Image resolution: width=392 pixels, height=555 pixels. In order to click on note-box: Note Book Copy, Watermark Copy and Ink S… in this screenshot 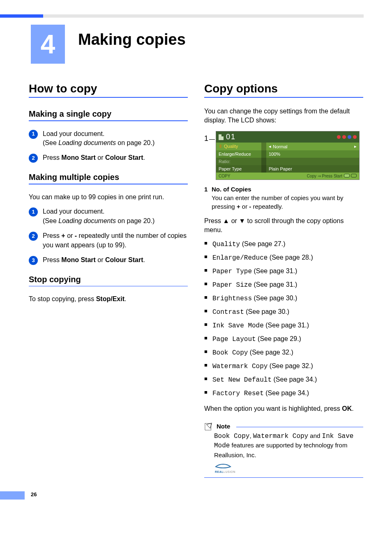, I will do `click(284, 450)`.